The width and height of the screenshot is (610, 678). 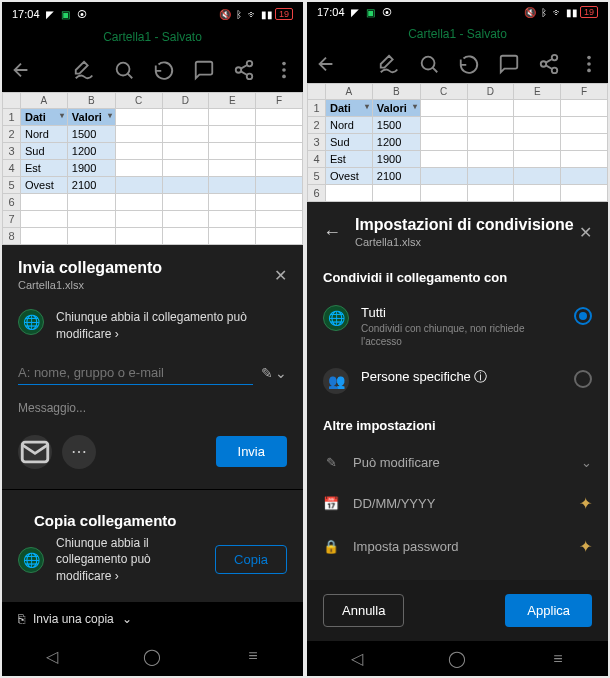 I want to click on date-placeholder: DD/MM/YYYY, so click(x=459, y=504).